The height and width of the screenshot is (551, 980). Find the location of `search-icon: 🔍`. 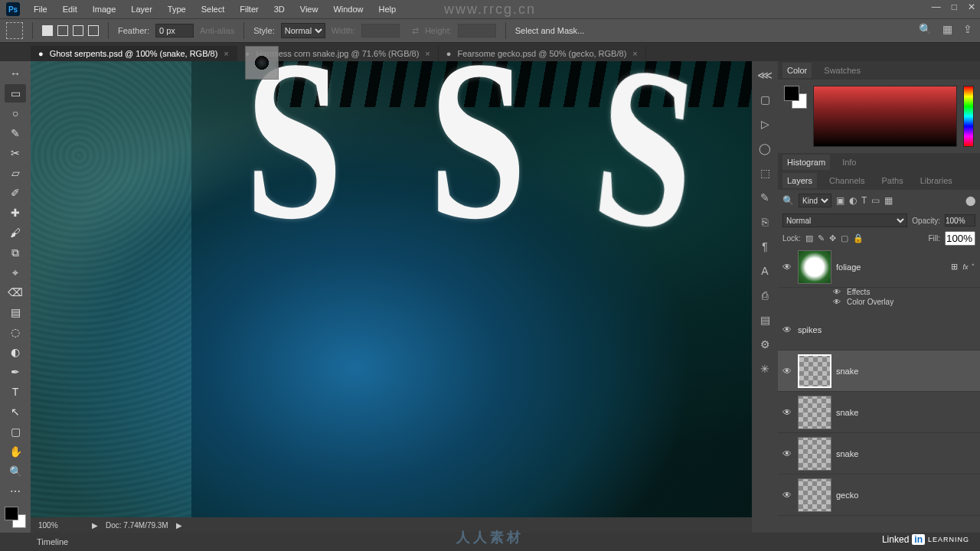

search-icon: 🔍 is located at coordinates (925, 29).